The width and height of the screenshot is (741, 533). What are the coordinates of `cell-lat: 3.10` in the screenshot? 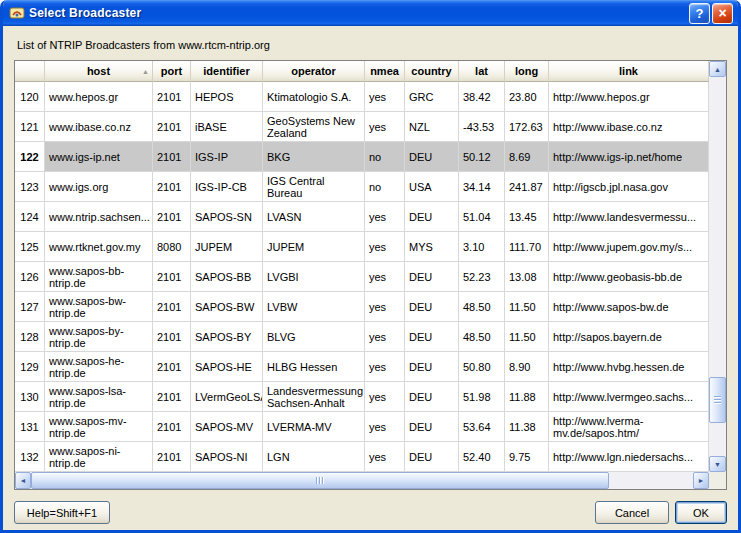 It's located at (482, 247).